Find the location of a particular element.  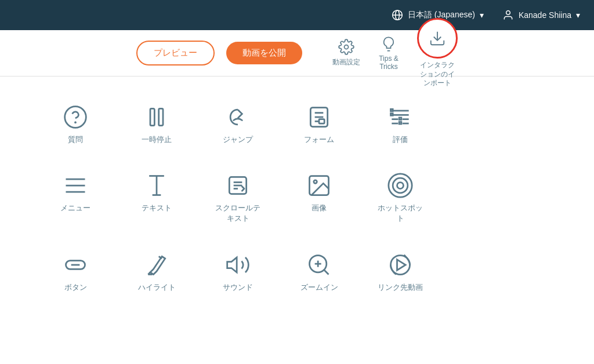

highlight-label: ハイライト is located at coordinates (157, 287).